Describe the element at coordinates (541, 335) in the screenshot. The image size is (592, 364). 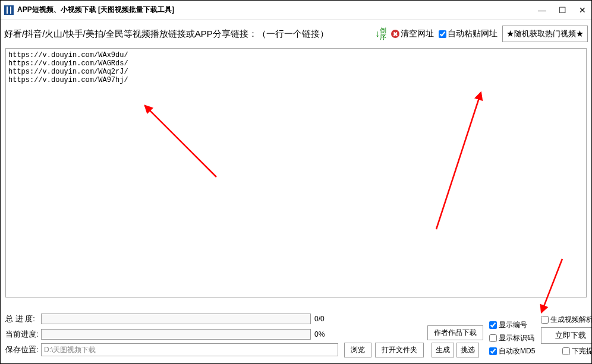
I see `right-options: 显示编号 显示标识码 自动改MD5 生成视频解析表格 立即下载 下完提示音` at that location.